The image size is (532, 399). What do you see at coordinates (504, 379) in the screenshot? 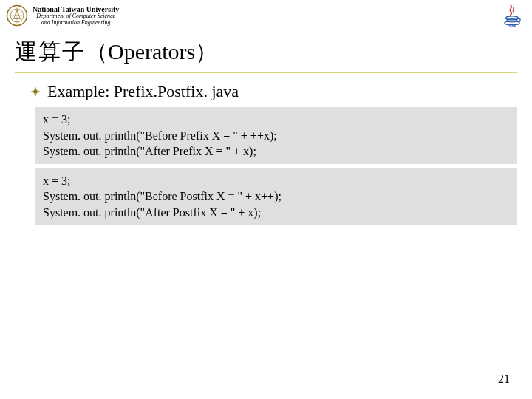
I see `page-number: 21` at bounding box center [504, 379].